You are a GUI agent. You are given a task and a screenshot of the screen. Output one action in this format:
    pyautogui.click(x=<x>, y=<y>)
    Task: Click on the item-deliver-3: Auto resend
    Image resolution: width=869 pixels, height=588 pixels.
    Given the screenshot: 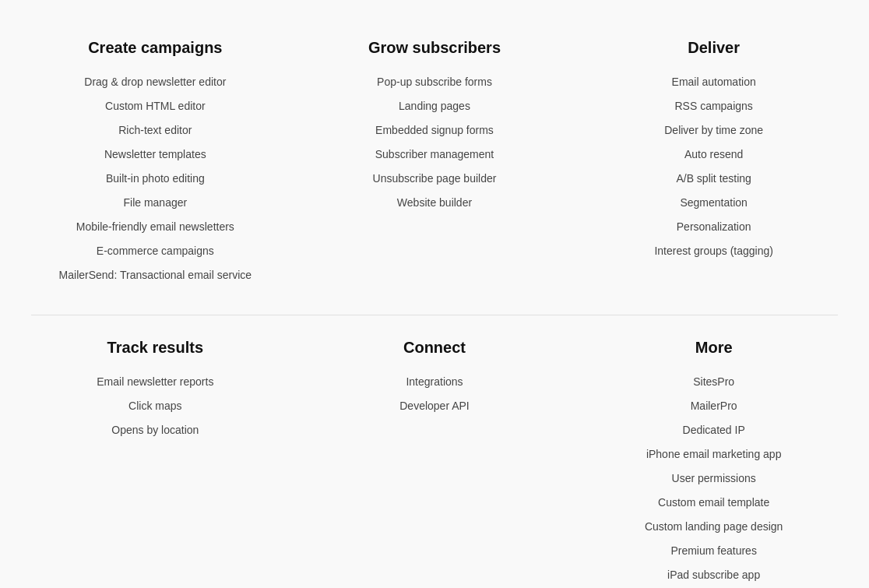 What is the action you would take?
    pyautogui.click(x=714, y=154)
    